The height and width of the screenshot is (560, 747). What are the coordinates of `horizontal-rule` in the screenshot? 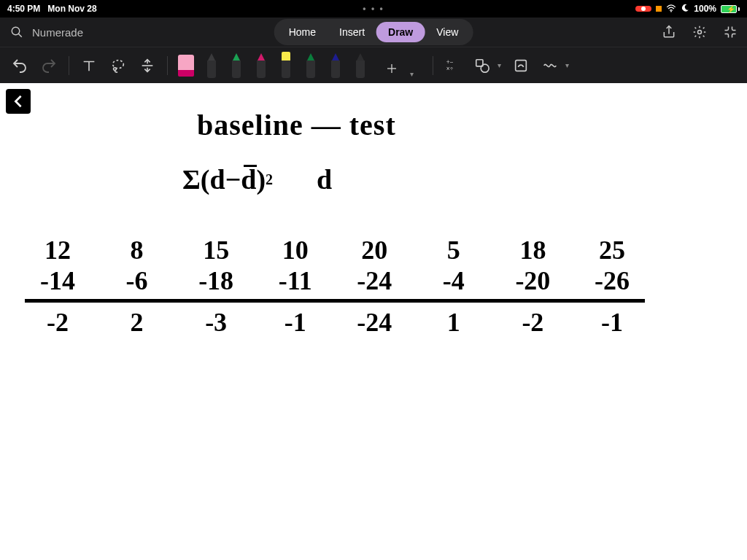 It's located at (335, 300).